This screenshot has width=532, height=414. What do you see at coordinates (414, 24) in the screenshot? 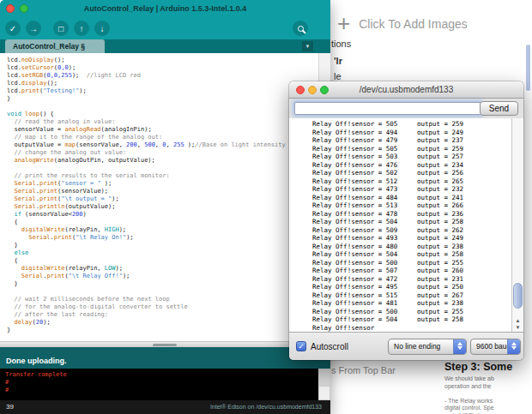
I see `add-images-label: Click To Add Images` at bounding box center [414, 24].